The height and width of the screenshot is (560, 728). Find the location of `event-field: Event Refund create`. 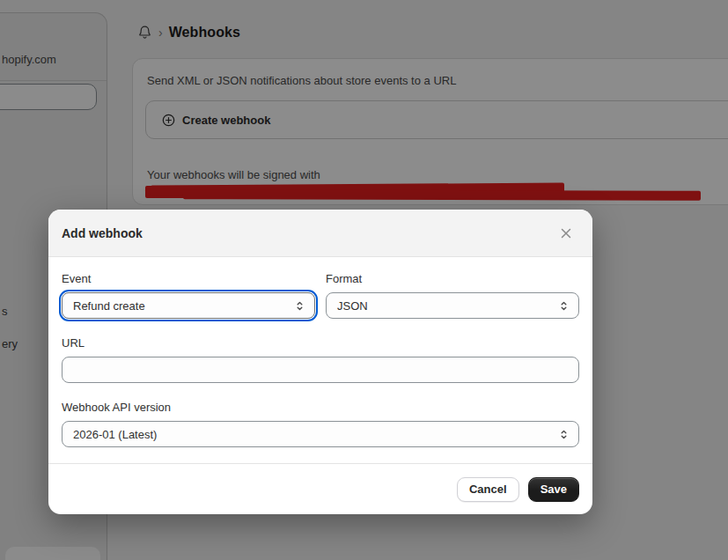

event-field: Event Refund create is located at coordinates (188, 296).